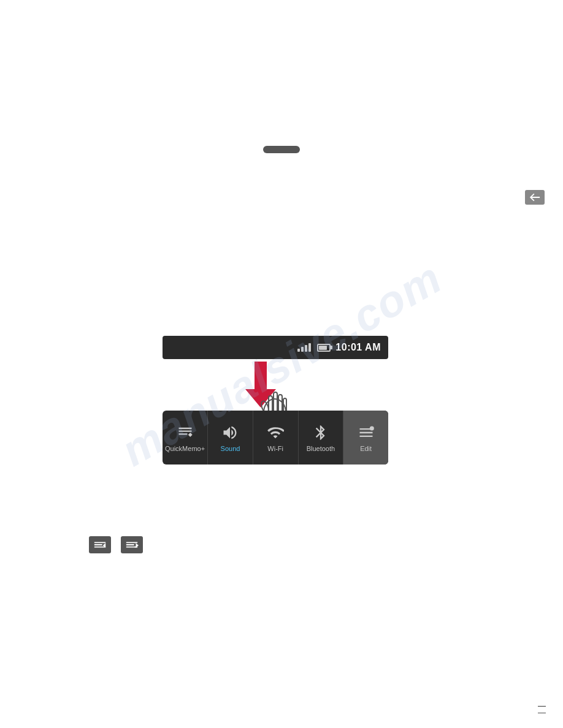  Describe the element at coordinates (132, 545) in the screenshot. I see `add-list-icon-box` at that location.